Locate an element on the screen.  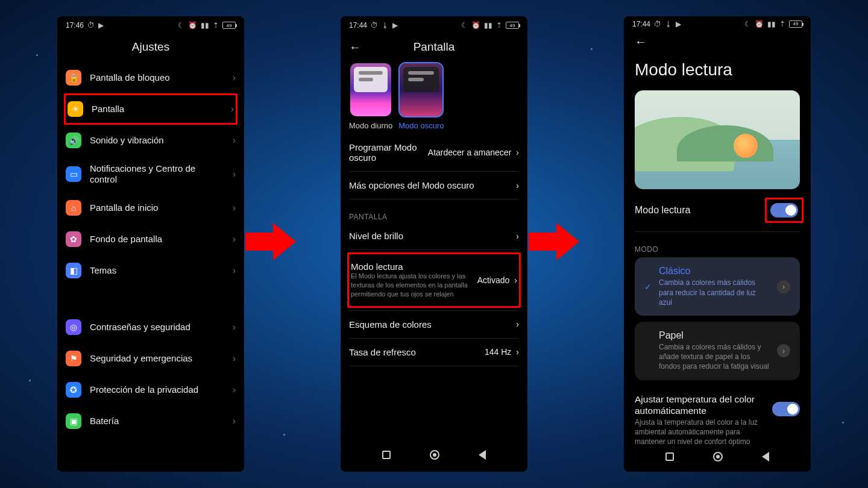
navigation-bar is located at coordinates (717, 459).